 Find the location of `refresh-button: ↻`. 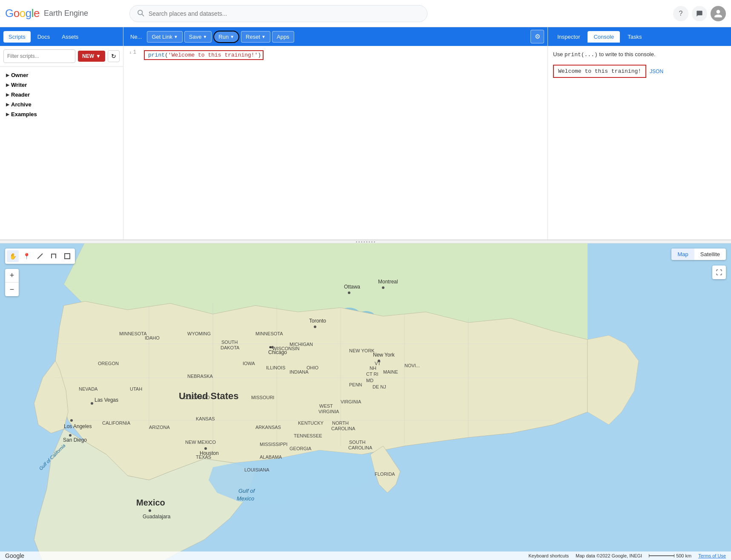

refresh-button: ↻ is located at coordinates (114, 56).